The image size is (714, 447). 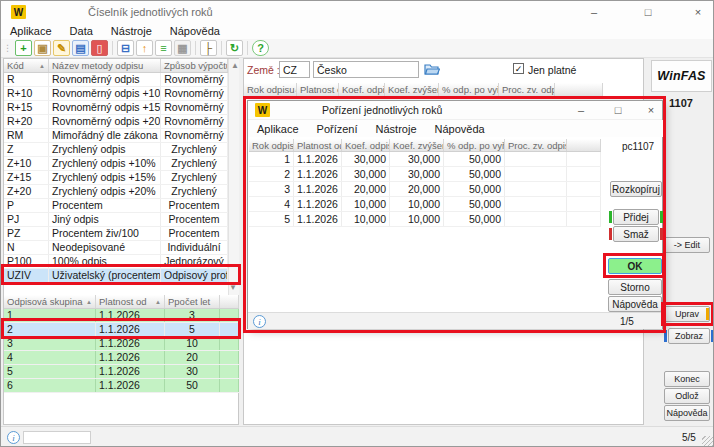 What do you see at coordinates (425, 220) in the screenshot?
I see `table-row: 51.1.202610,00010,00050,000` at bounding box center [425, 220].